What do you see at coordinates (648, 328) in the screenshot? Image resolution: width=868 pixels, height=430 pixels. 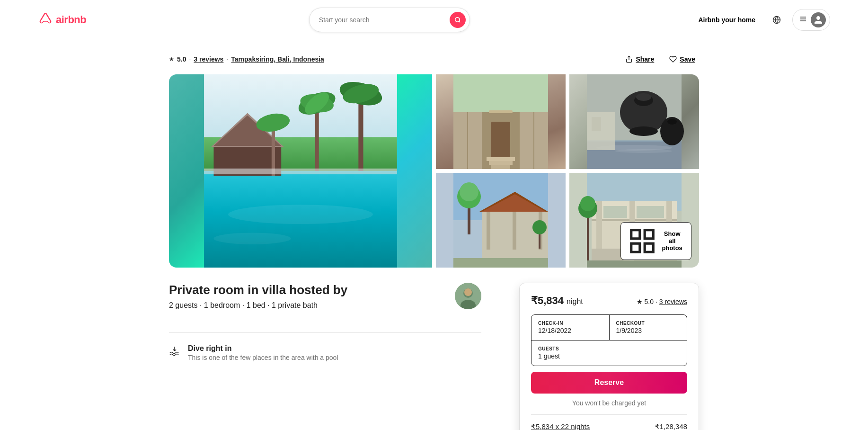 I see `checkout-field: CHECKOUT 1/9/2023` at bounding box center [648, 328].